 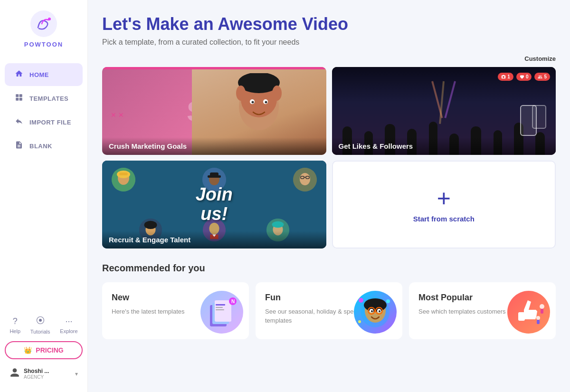 What do you see at coordinates (19, 75) in the screenshot?
I see `home-icon` at bounding box center [19, 75].